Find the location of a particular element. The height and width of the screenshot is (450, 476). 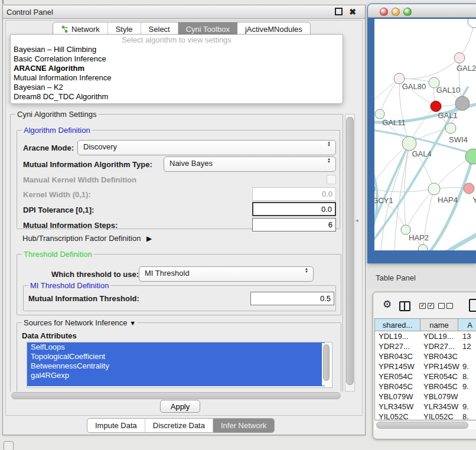

algorithm-definition-title: Algorithm Definition is located at coordinates (57, 130).